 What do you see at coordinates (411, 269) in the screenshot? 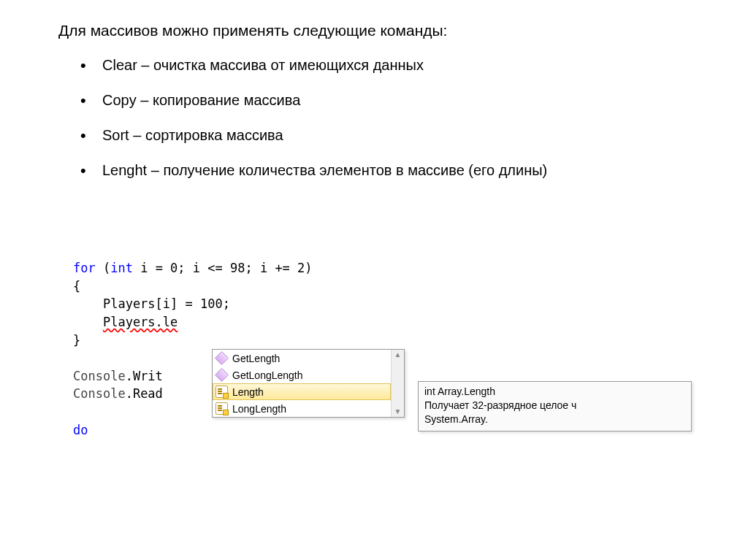
I see `code-line: for (int i = 0; i <= 98; i += 2)` at bounding box center [411, 269].